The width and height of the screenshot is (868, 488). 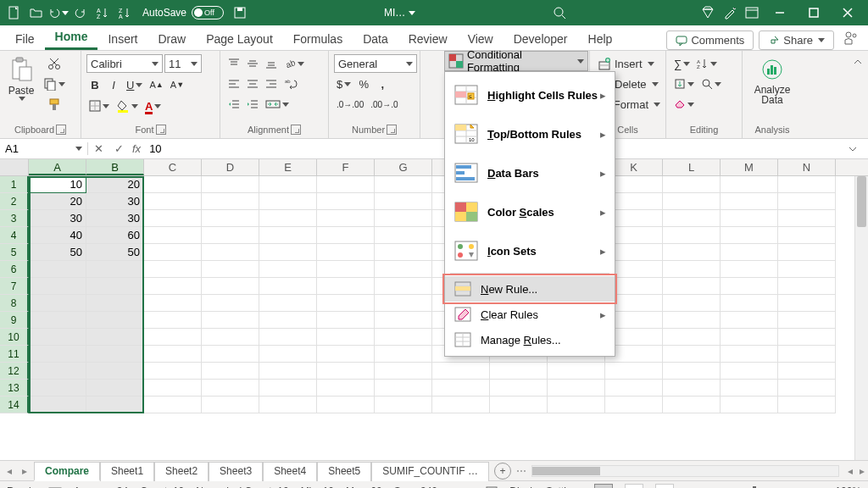 What do you see at coordinates (403, 168) in the screenshot?
I see `column-header-G: G` at bounding box center [403, 168].